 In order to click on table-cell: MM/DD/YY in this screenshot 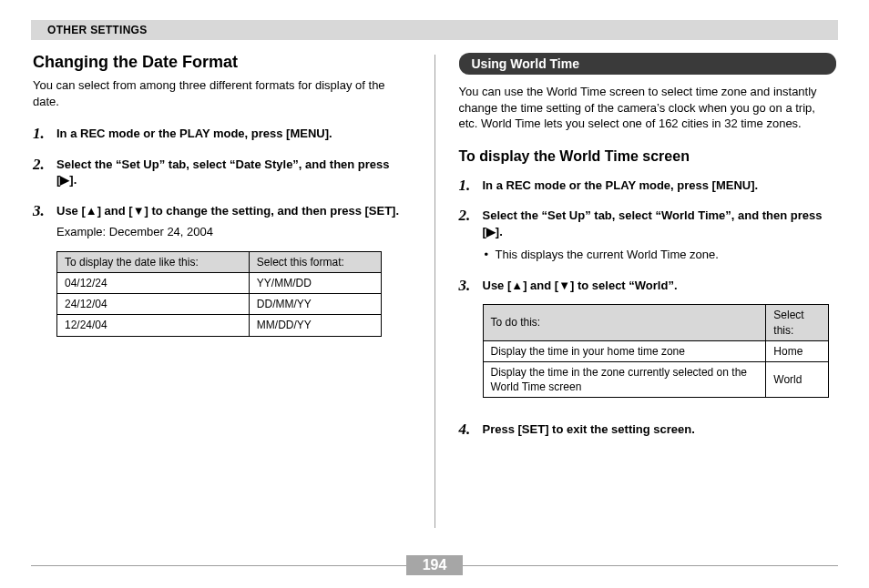, I will do `click(315, 326)`.